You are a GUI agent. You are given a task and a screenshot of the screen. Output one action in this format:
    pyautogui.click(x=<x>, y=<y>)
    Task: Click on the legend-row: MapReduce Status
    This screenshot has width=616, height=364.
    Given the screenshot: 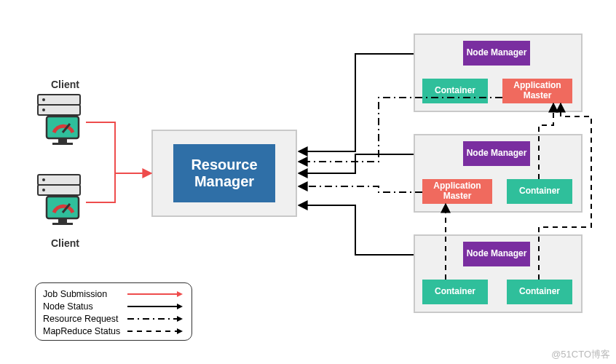 What is the action you would take?
    pyautogui.click(x=114, y=331)
    